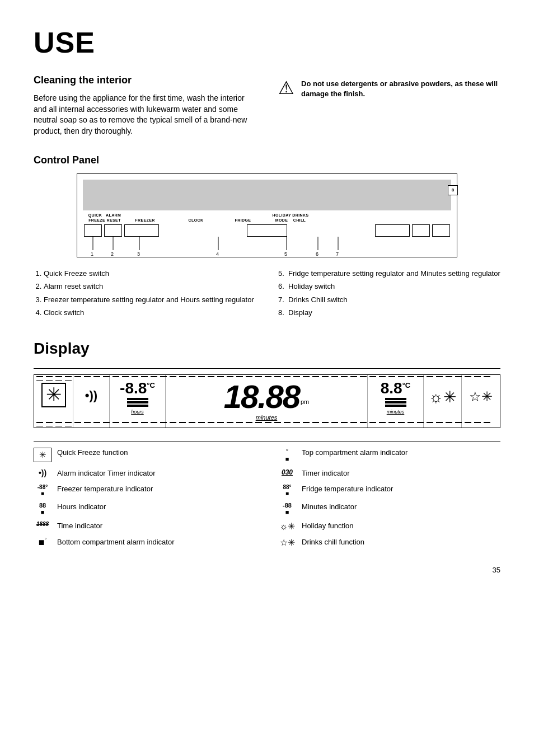 This screenshot has width=534, height=756. Describe the element at coordinates (43, 524) in the screenshot. I see `ind-icon-time: 1888` at that location.